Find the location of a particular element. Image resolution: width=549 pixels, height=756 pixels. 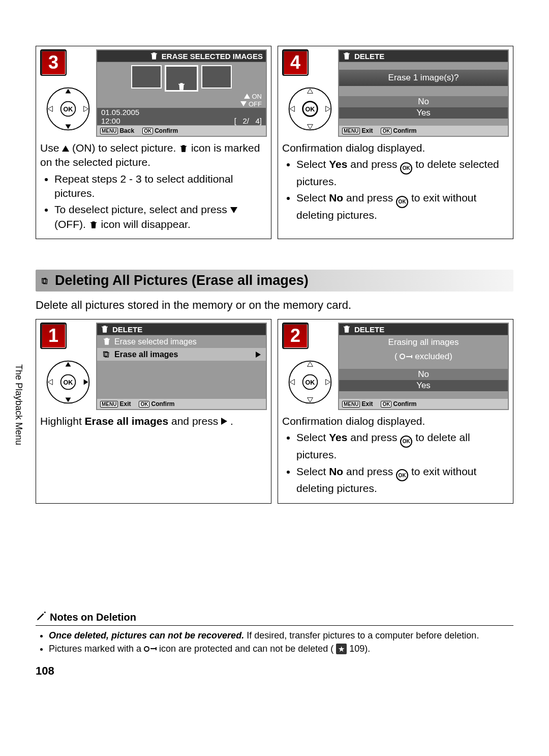

step-4-text: Confirmation dialog displayed. Select Ye… is located at coordinates (395, 182).